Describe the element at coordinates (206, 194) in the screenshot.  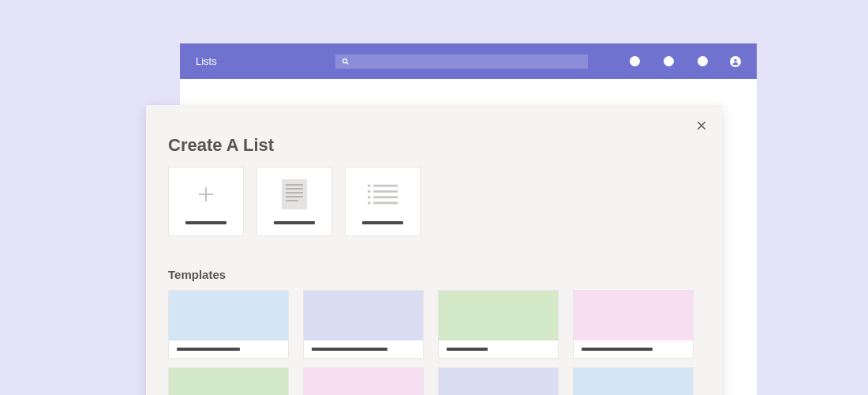
I see `plus-icon` at that location.